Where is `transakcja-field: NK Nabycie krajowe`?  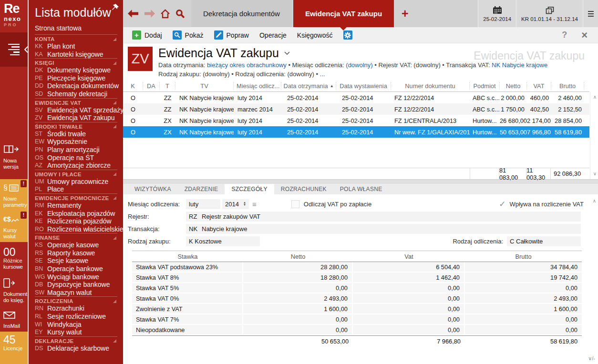 transakcja-field: NK Nabycie krajowe is located at coordinates (383, 229).